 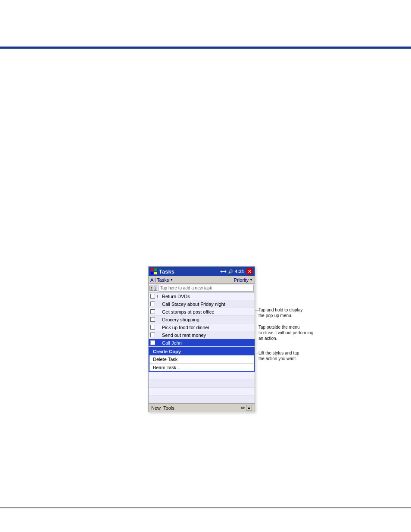 I want to click on bottom-toolbar-left: New Tools, so click(x=163, y=408).